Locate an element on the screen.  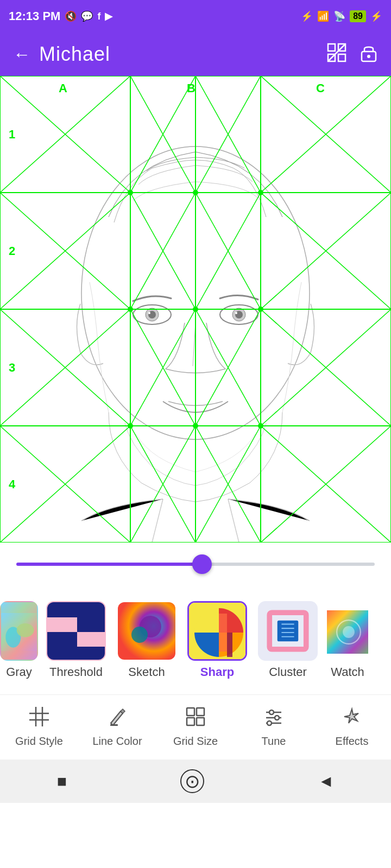
svg-text: 2 is located at coordinates (12, 251).